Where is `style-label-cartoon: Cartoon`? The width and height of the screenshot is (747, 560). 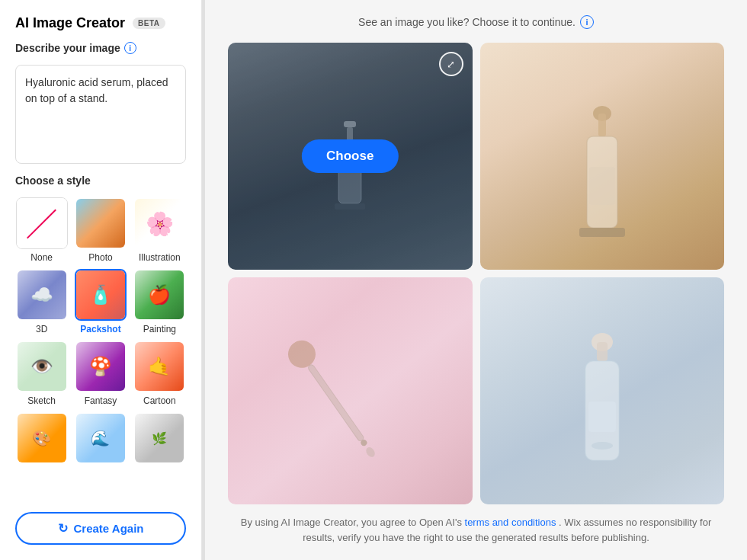
style-label-cartoon: Cartoon is located at coordinates (160, 401).